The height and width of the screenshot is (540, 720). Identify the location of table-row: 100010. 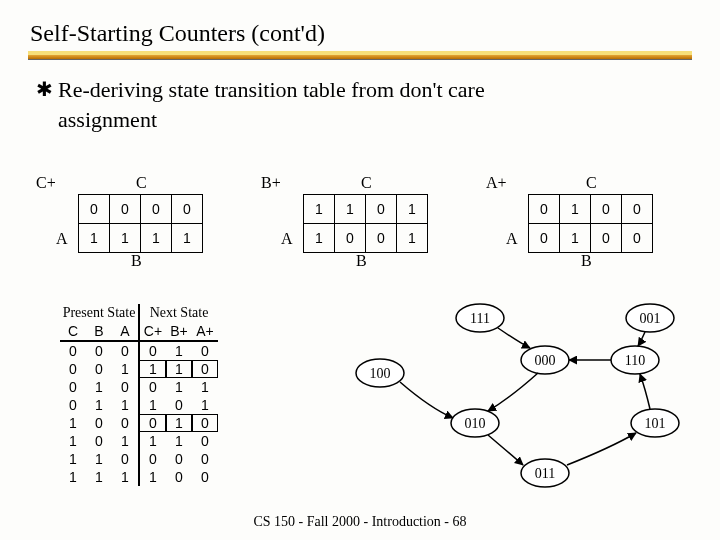
(139, 423).